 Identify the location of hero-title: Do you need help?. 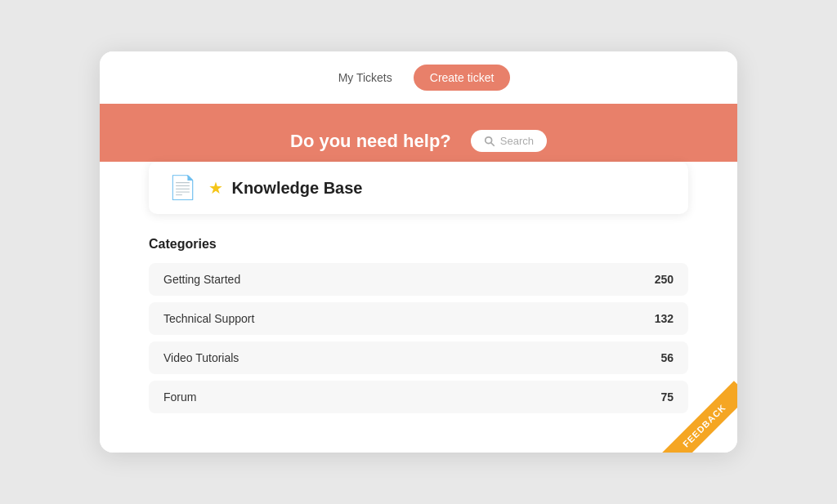
(371, 141).